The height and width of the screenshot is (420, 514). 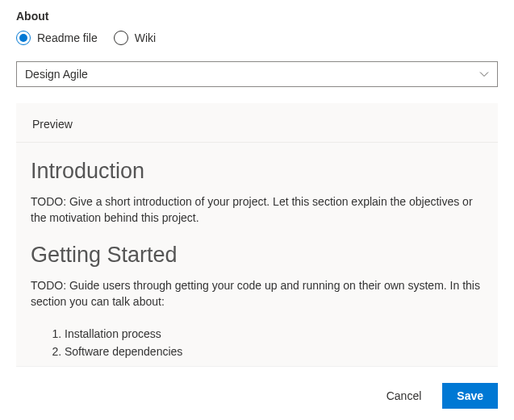 What do you see at coordinates (257, 123) in the screenshot?
I see `tab-bar: Preview` at bounding box center [257, 123].